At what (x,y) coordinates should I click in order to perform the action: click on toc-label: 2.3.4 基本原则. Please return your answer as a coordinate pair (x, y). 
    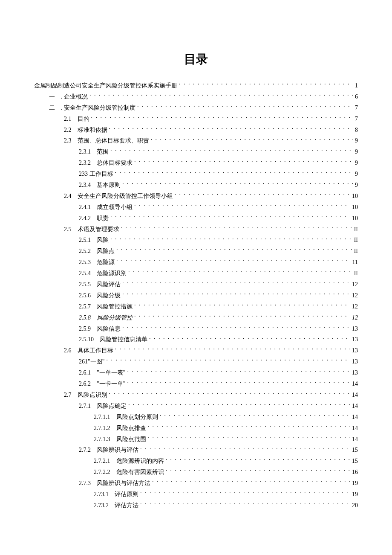
    Looking at the image, I should click on (100, 185).